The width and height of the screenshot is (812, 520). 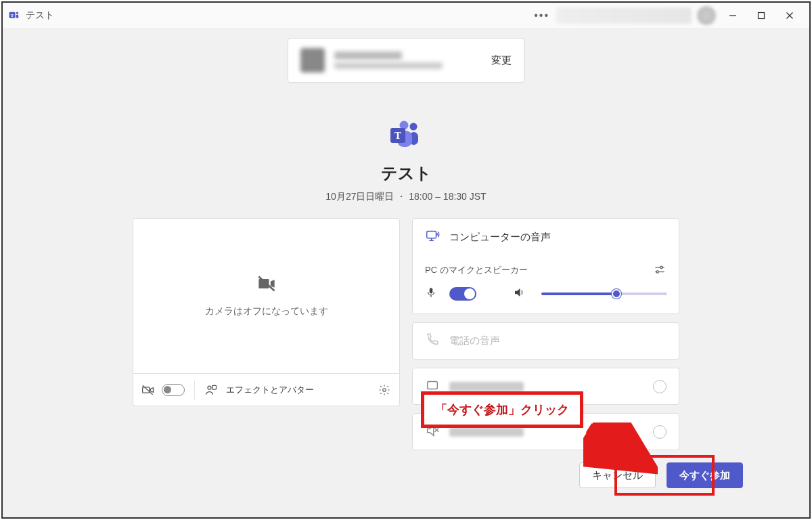 What do you see at coordinates (545, 341) in the screenshot?
I see `phone-audio-option: 電話の音声` at bounding box center [545, 341].